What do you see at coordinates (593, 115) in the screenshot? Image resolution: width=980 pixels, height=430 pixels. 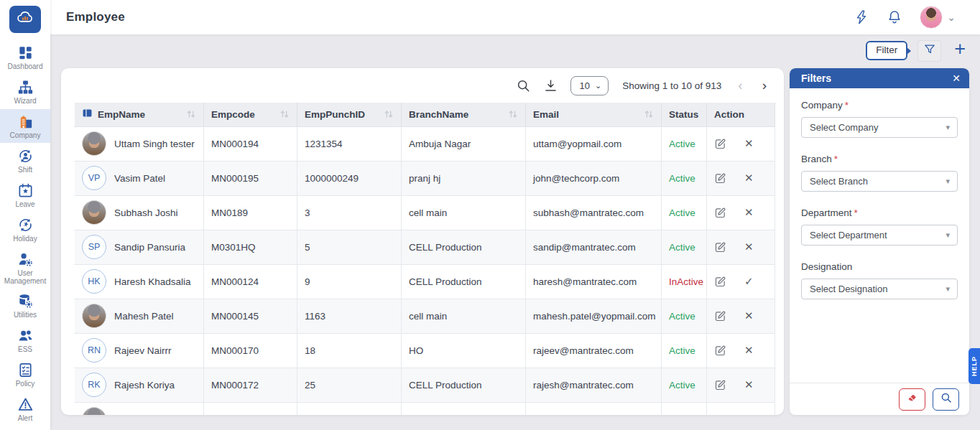 I see `header-email: Email` at bounding box center [593, 115].